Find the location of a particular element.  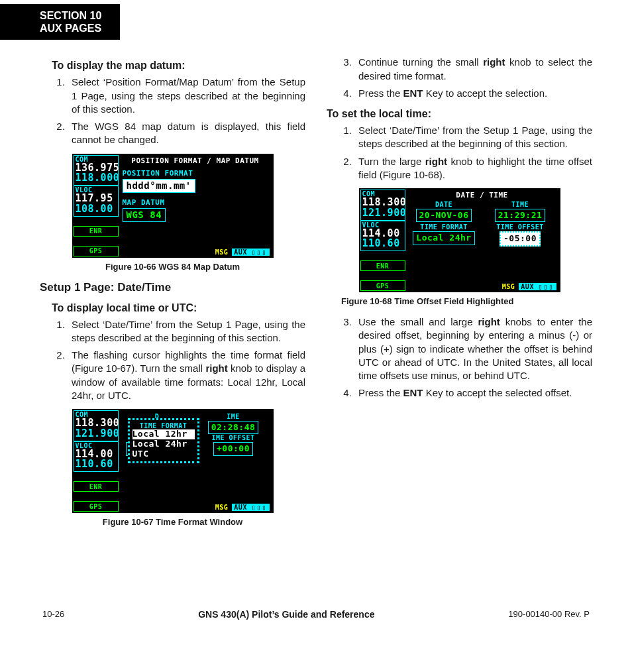

date-value: 20-NOV-06 is located at coordinates (444, 215).